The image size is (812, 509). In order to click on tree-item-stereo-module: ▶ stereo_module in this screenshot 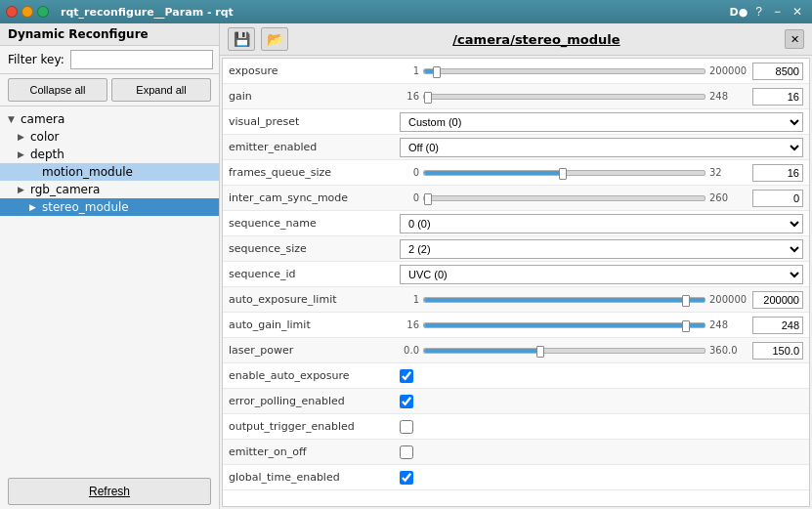, I will do `click(109, 207)`.